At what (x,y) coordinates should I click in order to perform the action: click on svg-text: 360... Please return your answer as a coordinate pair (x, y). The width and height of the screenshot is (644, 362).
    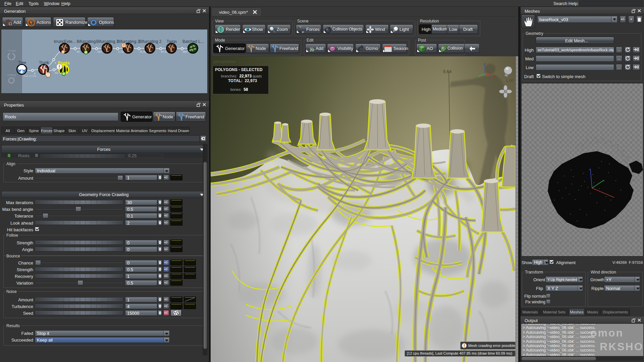
    Looking at the image, I should click on (185, 52).